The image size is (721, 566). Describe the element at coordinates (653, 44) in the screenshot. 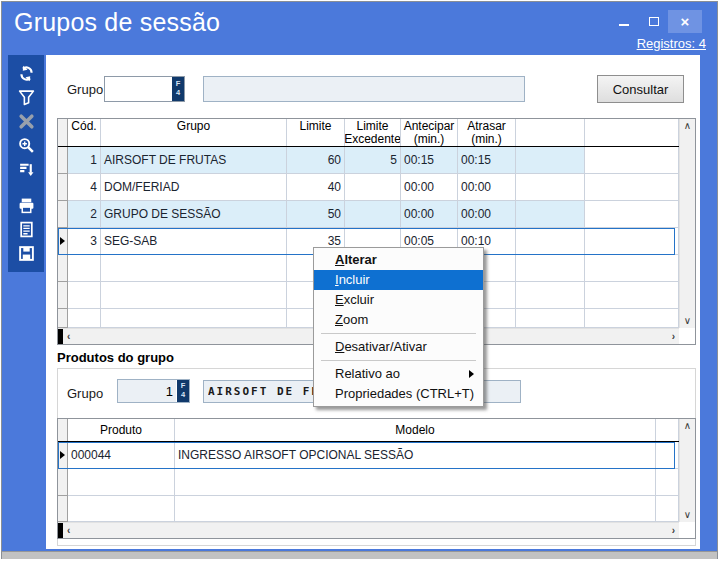

I see `registros-link: Registros: 4` at that location.